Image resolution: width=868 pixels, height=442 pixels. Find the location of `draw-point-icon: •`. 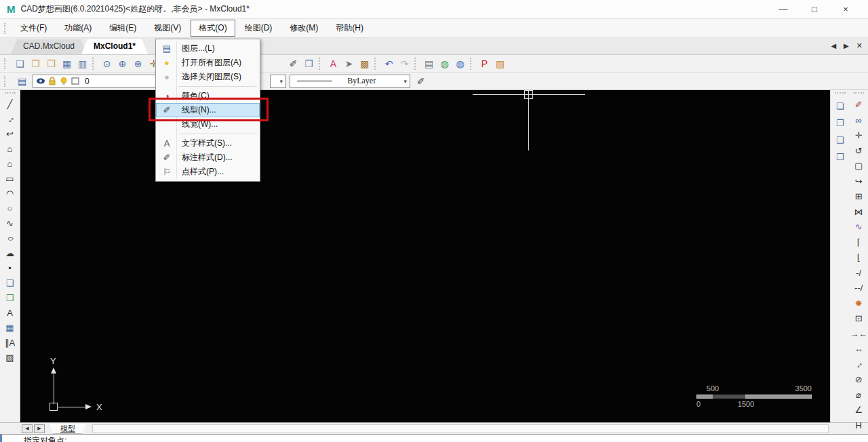

draw-point-icon: • is located at coordinates (10, 268).